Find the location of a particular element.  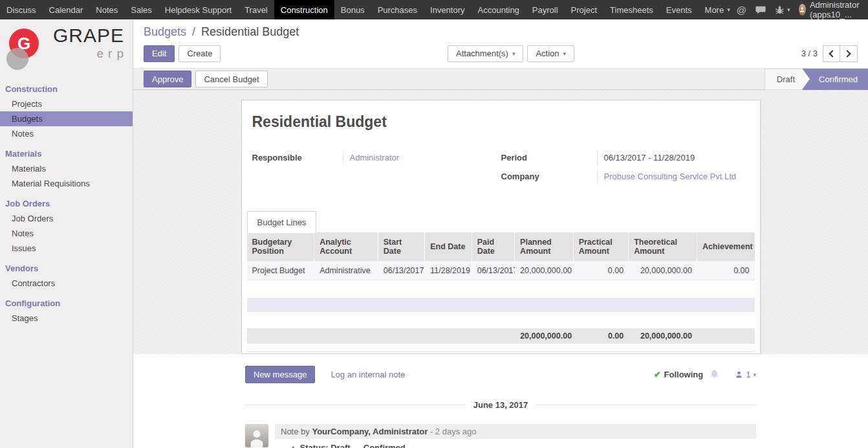

total-practical-amount: 0.00 is located at coordinates (602, 336).